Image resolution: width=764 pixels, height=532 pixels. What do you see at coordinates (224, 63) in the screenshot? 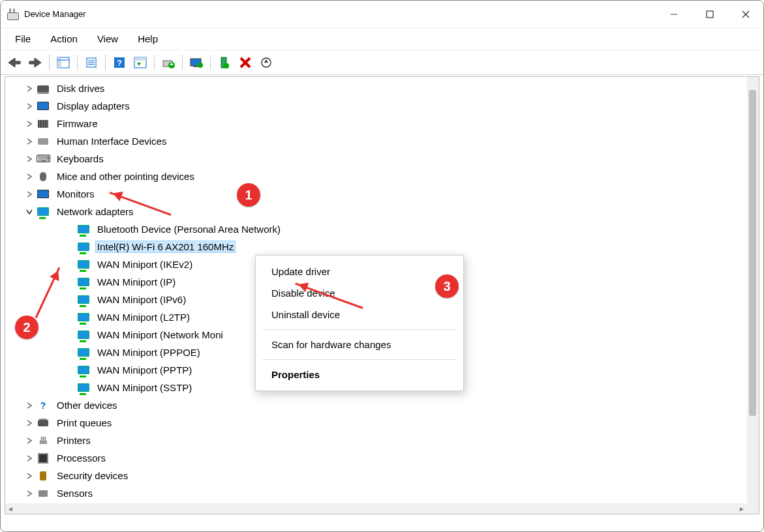
I see `enable-device-button` at bounding box center [224, 63].